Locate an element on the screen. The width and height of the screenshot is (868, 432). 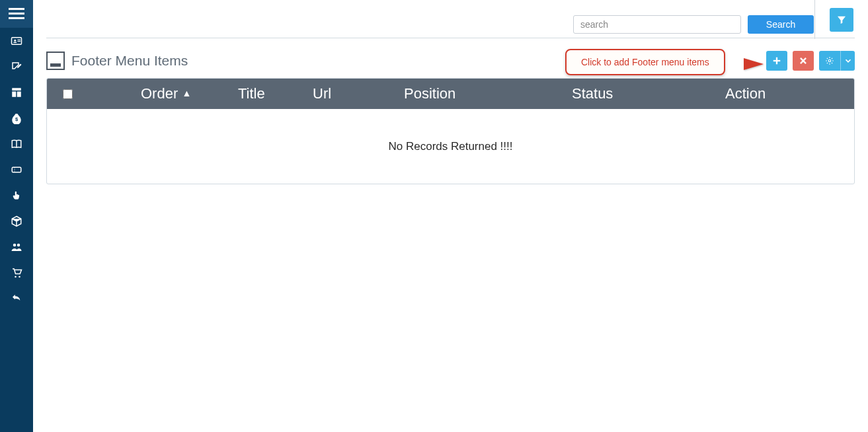
column-header-select-all is located at coordinates (67, 94).